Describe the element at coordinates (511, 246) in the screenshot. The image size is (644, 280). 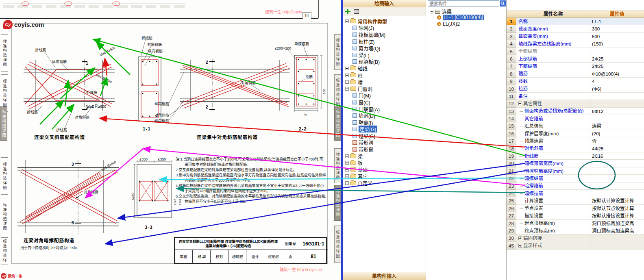
I see `row-number: 45` at that location.